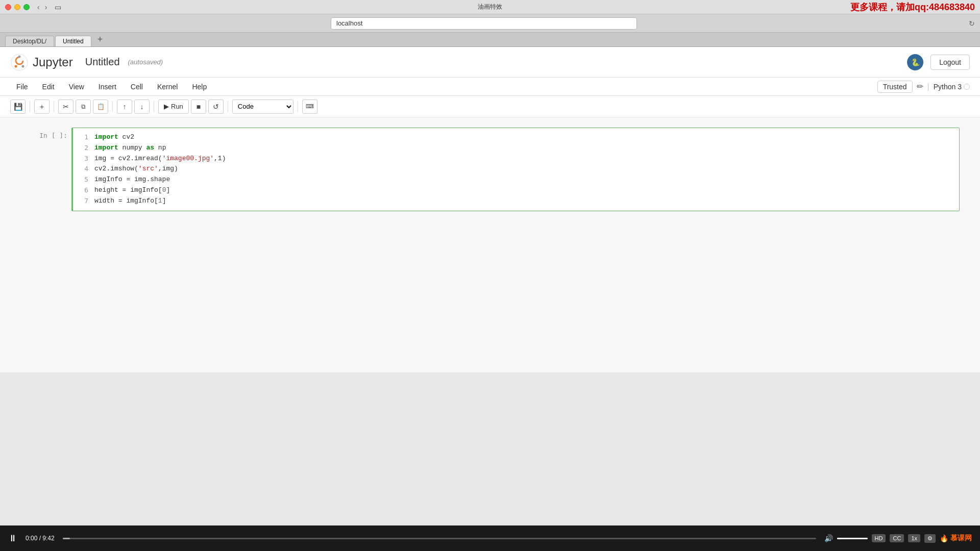 The height and width of the screenshot is (551, 980). What do you see at coordinates (524, 180) in the screenshot?
I see `code-line-5: imgInfo = img.shape` at bounding box center [524, 180].